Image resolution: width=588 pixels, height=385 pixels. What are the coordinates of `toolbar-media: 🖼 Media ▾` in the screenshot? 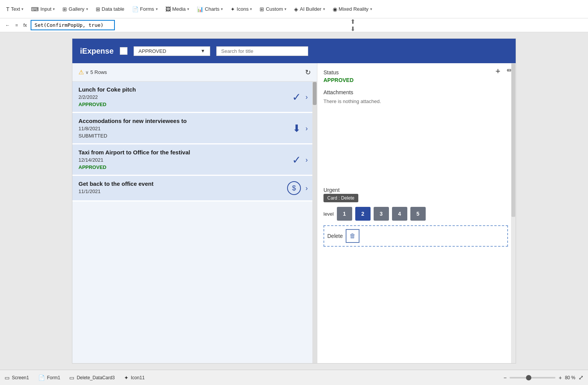 It's located at (177, 9).